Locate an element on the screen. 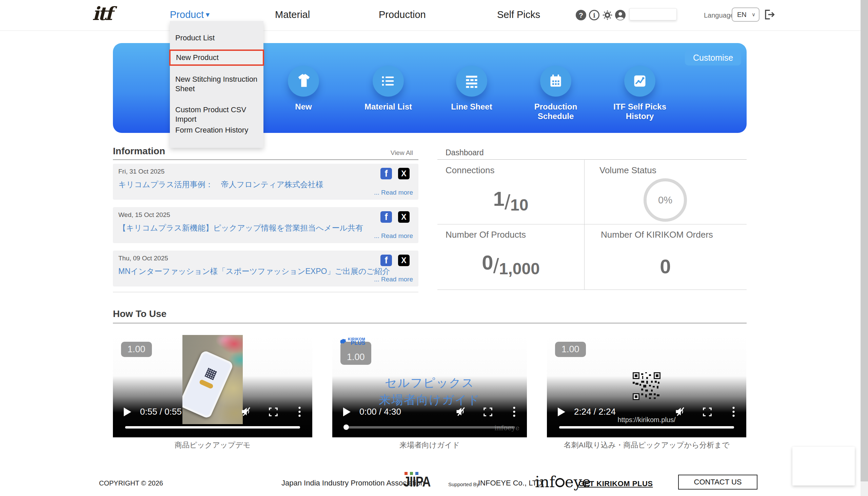  shortcut-production-schedule: Production Schedule is located at coordinates (556, 93).